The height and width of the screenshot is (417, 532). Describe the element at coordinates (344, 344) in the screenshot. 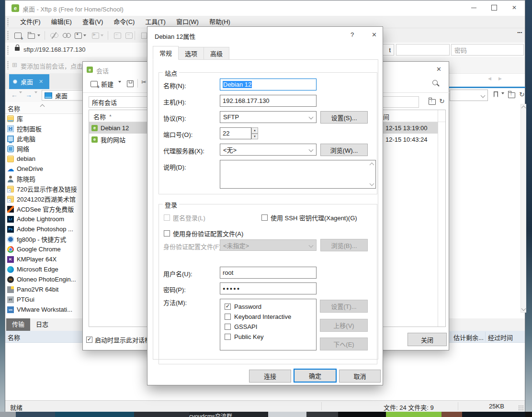

I see `move-down-button: 下へ(E)` at that location.